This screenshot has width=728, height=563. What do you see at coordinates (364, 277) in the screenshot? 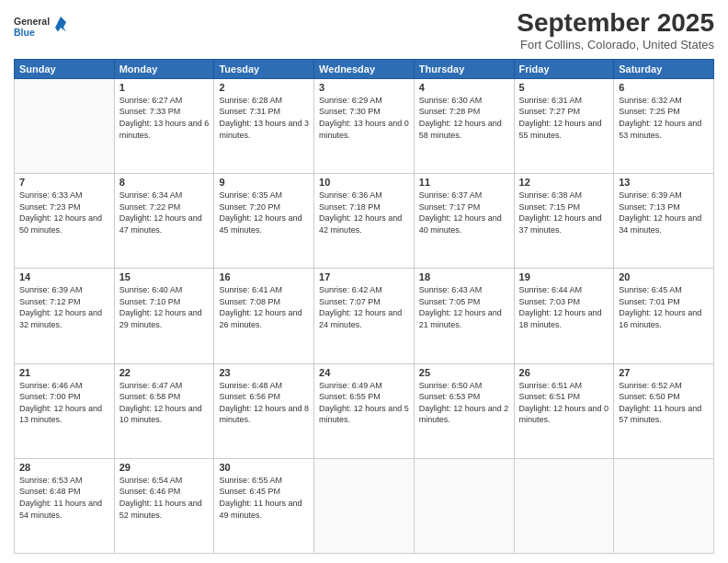
I see `day-number: 17` at bounding box center [364, 277].